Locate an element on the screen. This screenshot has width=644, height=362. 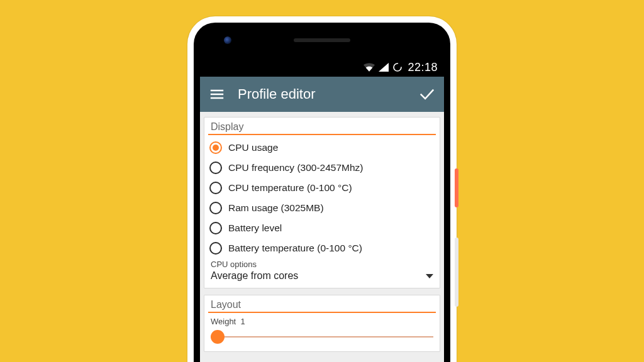
radio-option-label: CPU temperature (0-100 °C) is located at coordinates (291, 188).